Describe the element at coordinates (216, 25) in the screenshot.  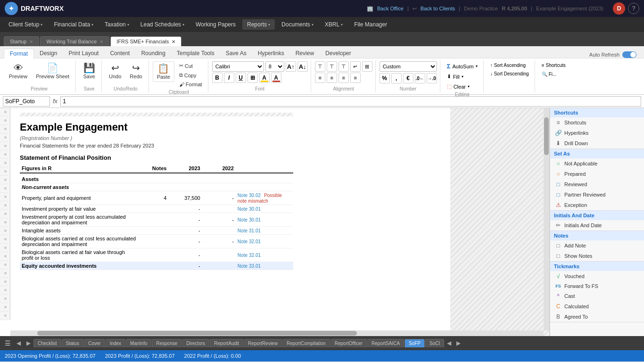
I see `menu-working-papers: Working Papers` at that location.